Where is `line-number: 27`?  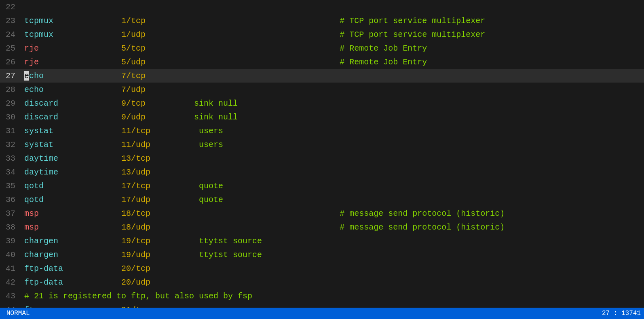
line-number: 27 is located at coordinates (10, 76).